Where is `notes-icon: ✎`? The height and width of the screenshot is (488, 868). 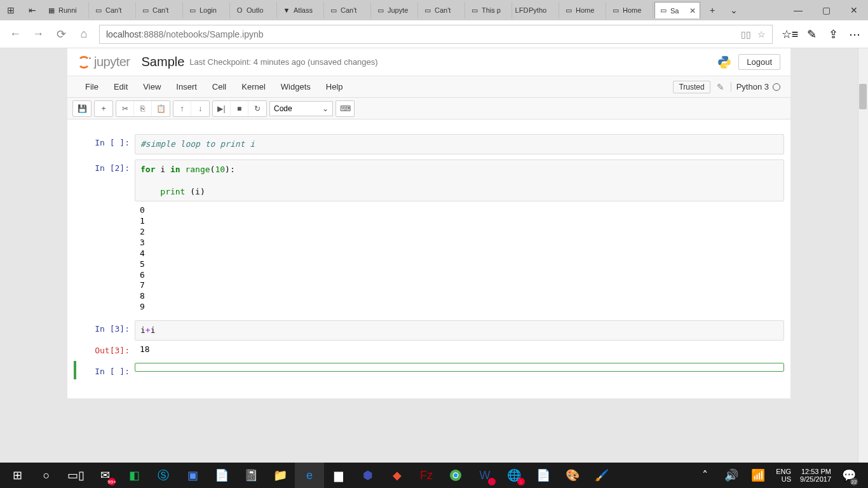 notes-icon: ✎ is located at coordinates (811, 34).